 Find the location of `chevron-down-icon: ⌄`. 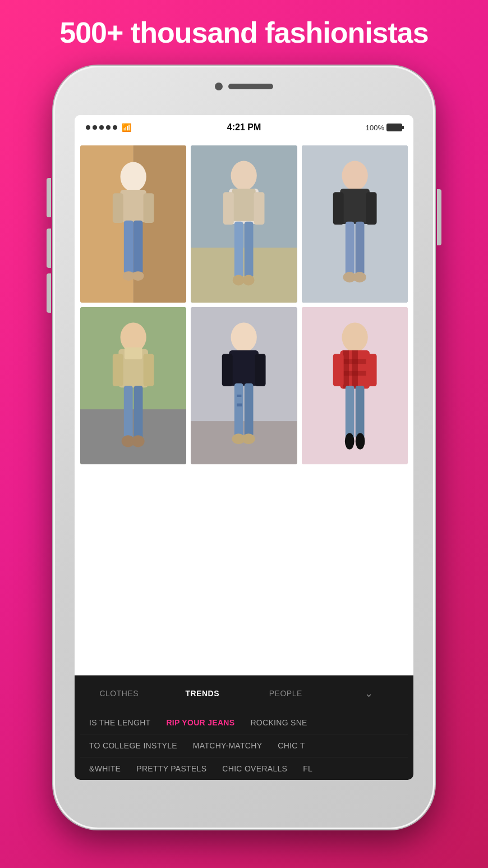

chevron-down-icon: ⌄ is located at coordinates (369, 693).